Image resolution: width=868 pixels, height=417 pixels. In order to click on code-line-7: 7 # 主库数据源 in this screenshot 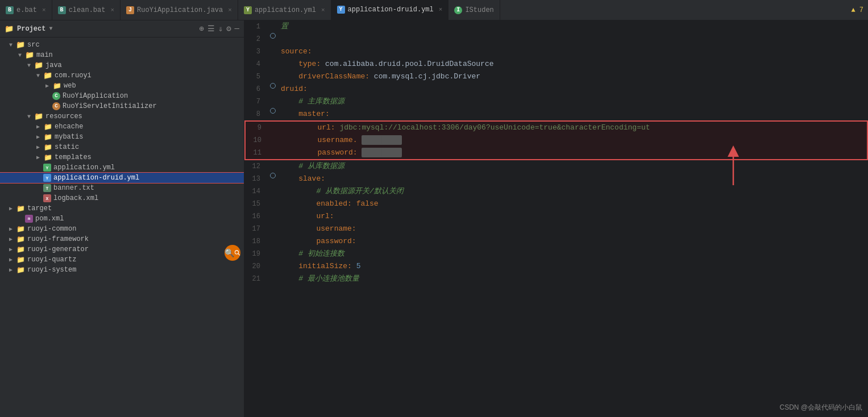, I will do `click(556, 102)`.